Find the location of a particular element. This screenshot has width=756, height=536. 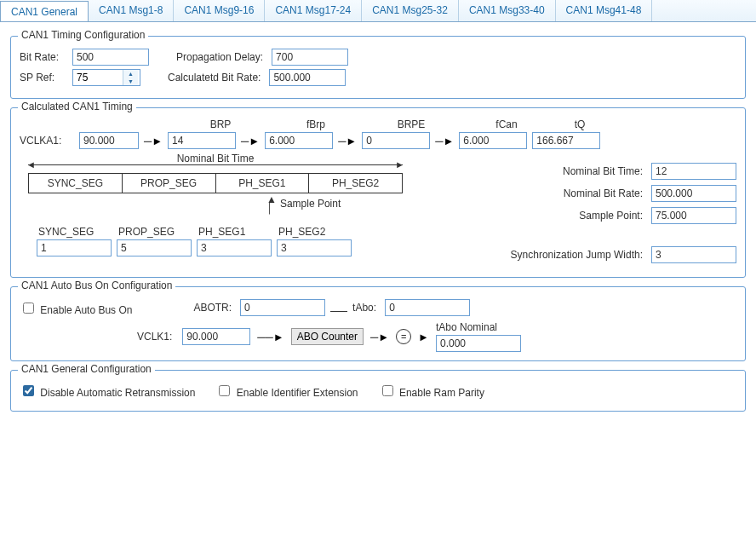

tab-can1-msg17-24: CAN1 Msg17-24 is located at coordinates (313, 10).